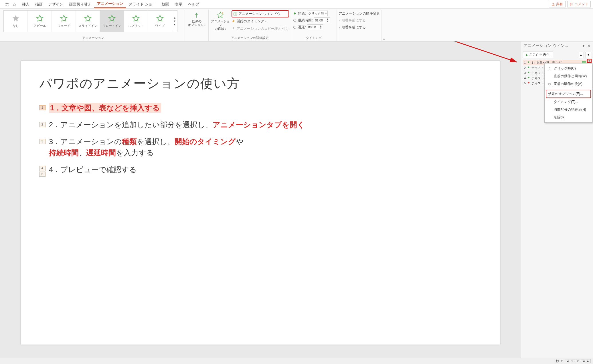  What do you see at coordinates (136, 21) in the screenshot?
I see `gallery-item-split: スプリット` at bounding box center [136, 21].